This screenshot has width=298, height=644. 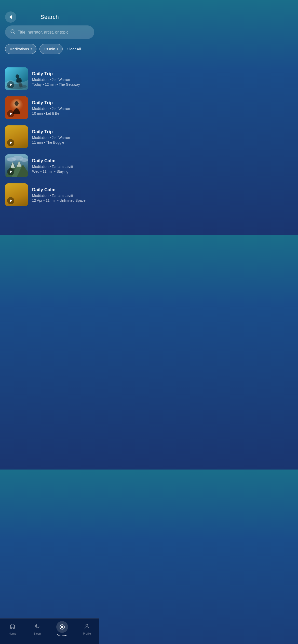 I want to click on search-icon, so click(x=13, y=32).